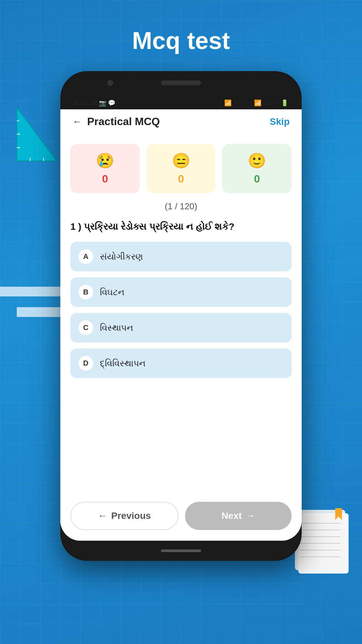 This screenshot has height=644, width=362. I want to click on score-card-wrong: 😢 0, so click(105, 168).